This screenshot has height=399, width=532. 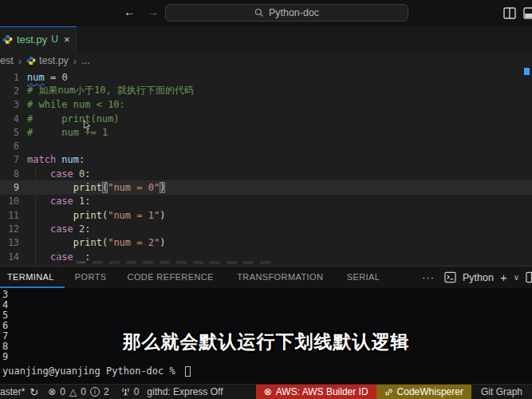 I want to click on clipped-code-line, so click(x=174, y=263).